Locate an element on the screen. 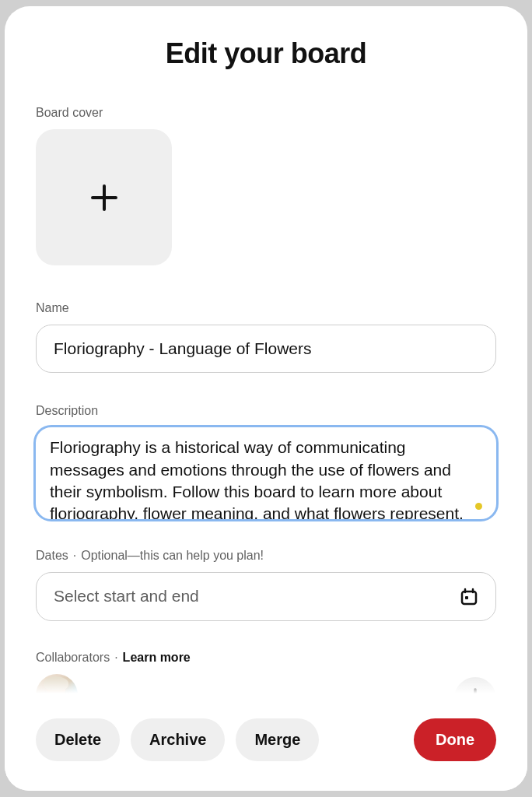  add-board-cover-button is located at coordinates (104, 198).